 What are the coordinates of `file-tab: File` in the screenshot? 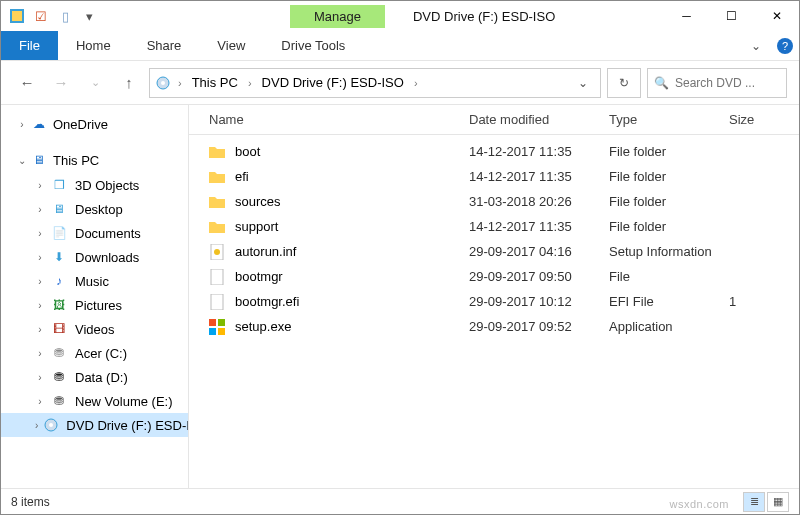 It's located at (30, 46).